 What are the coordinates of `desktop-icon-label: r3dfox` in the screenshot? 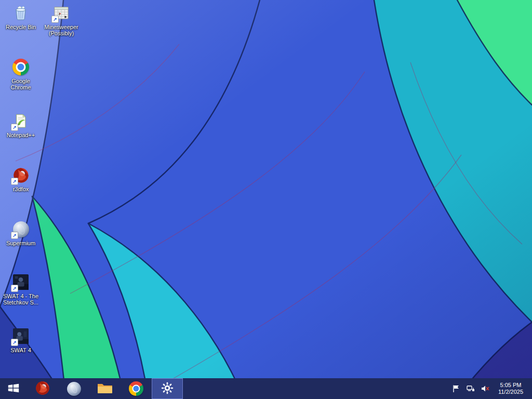 It's located at (21, 189).